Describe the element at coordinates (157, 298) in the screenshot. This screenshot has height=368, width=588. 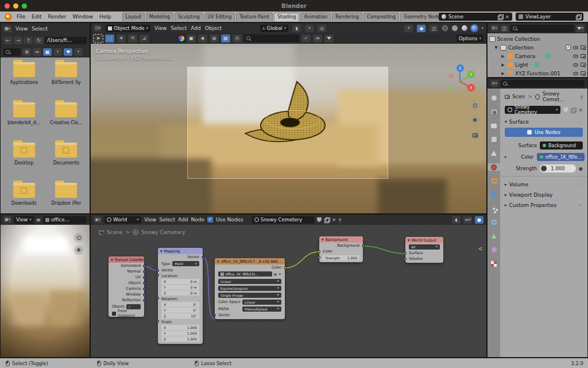
I see `socket-rotation-input` at that location.